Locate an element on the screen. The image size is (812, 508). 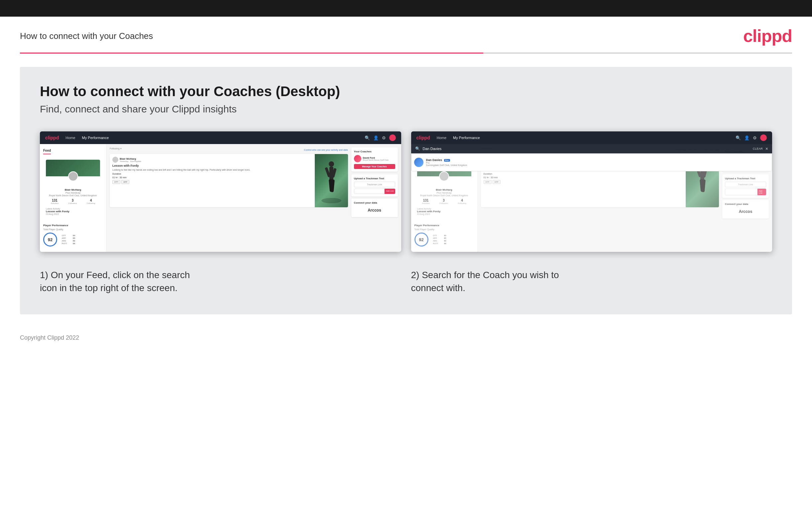
following-btn-1: Following ▾ is located at coordinates (115, 149).